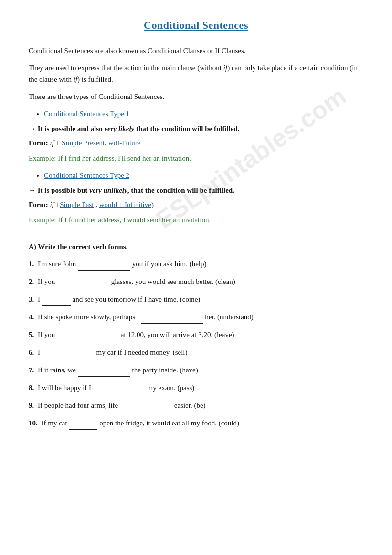  What do you see at coordinates (196, 335) in the screenshot?
I see `exercise-item-5: 5. If you at 12.00, you will arrive at 3…` at bounding box center [196, 335].